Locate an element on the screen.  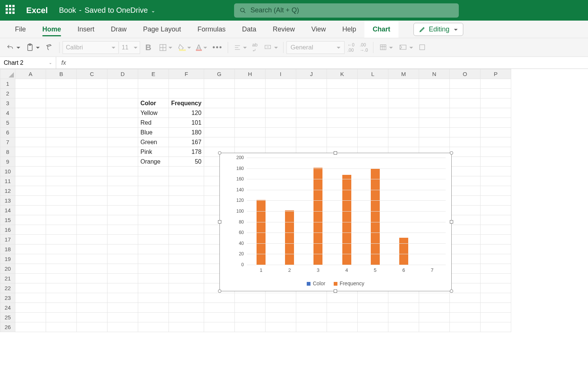
cell: 120 is located at coordinates (187, 113).